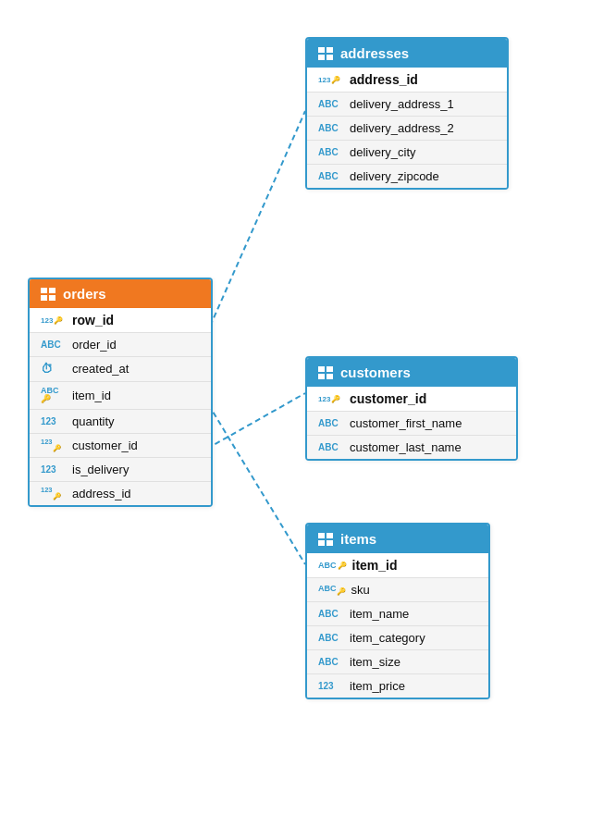 The height and width of the screenshot is (840, 616). Describe the element at coordinates (407, 104) in the screenshot. I see `addresses-field-delivery_address_1: ABC delivery_address_1` at that location.